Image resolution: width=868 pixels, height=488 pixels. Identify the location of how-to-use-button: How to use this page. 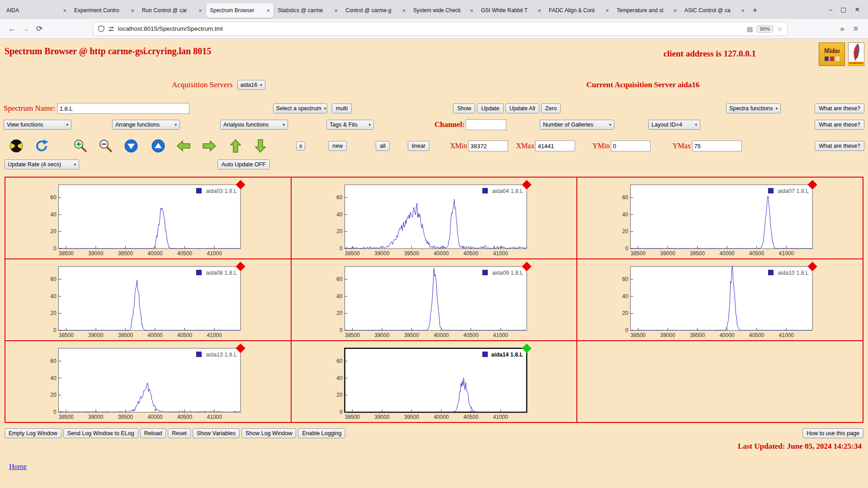
(833, 433).